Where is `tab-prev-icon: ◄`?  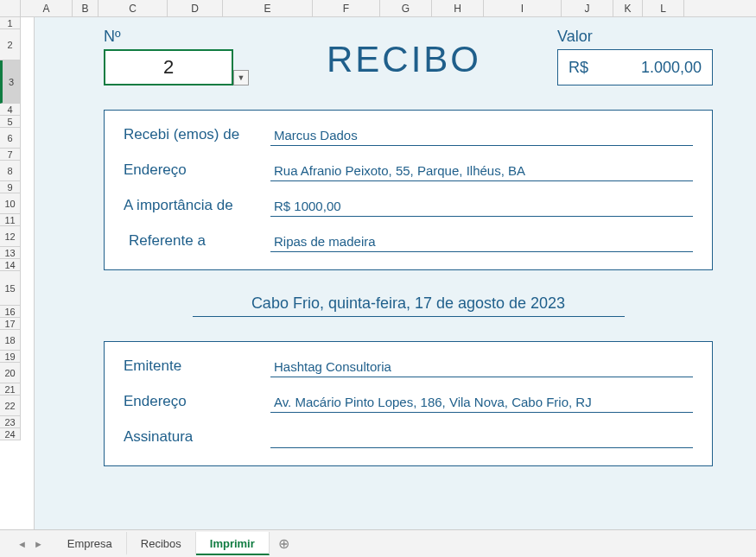 tab-prev-icon: ◄ is located at coordinates (22, 544).